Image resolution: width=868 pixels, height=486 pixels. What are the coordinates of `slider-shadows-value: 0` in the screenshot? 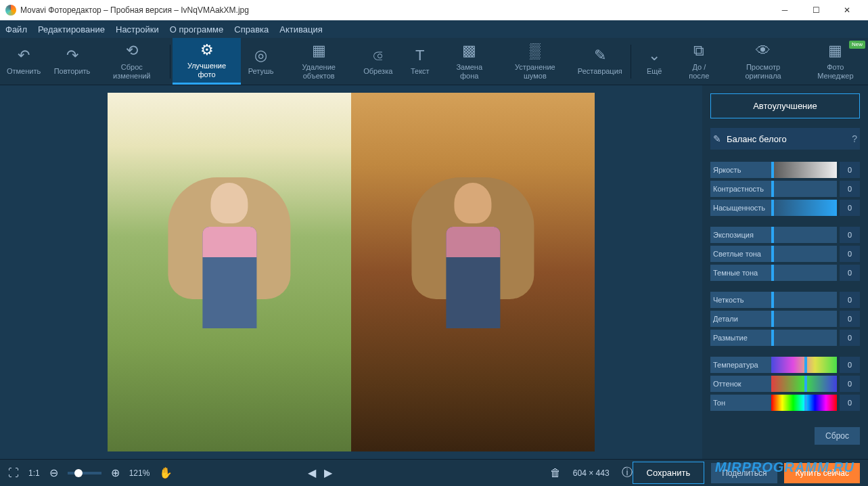 It's located at (850, 273).